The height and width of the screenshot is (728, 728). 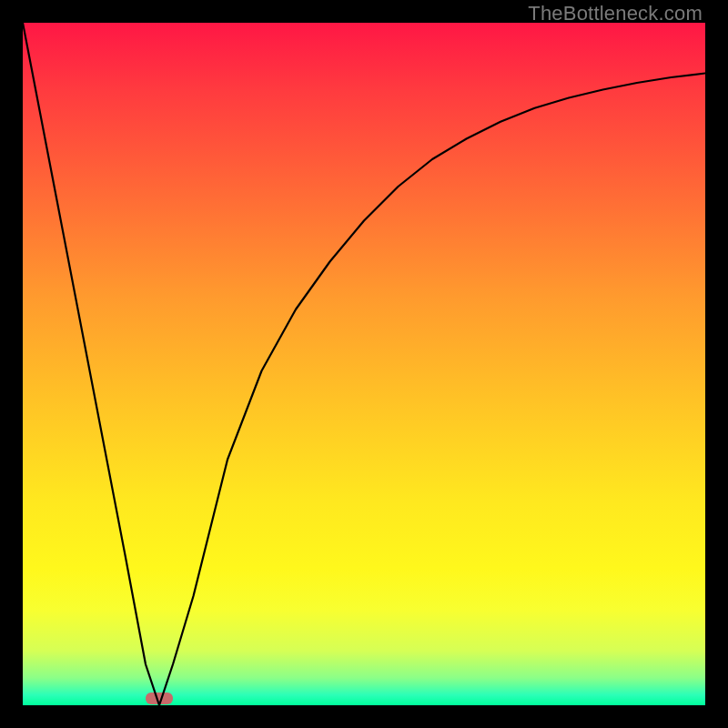 I want to click on watermark-label: TheBottleneck.com, so click(x=615, y=14).